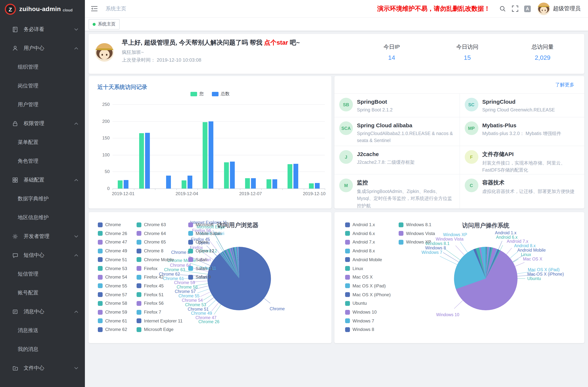 The height and width of the screenshot is (387, 588). Describe the element at coordinates (356, 303) in the screenshot. I see `legend-item: Ubuntu` at that location.